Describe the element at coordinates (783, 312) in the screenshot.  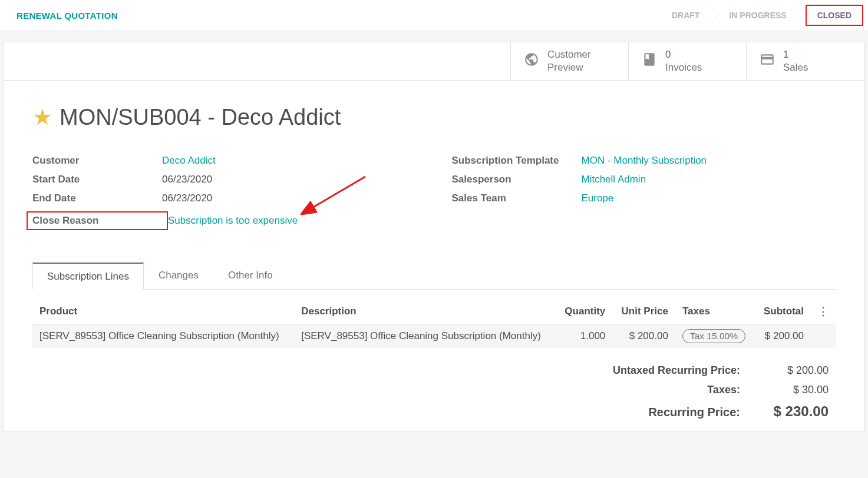
I see `col-subtotal: Subtotal` at that location.